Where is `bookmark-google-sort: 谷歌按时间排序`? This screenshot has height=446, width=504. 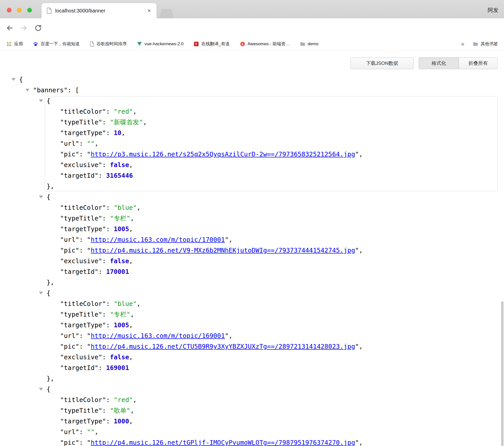 bookmark-google-sort: 谷歌按时间排序 is located at coordinates (108, 44).